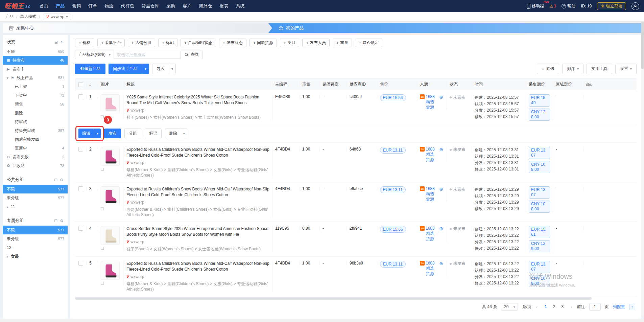 The width and height of the screenshot is (644, 322). Describe the element at coordinates (553, 6) in the screenshot. I see `alert-indicator: ⚠ 1` at that location.